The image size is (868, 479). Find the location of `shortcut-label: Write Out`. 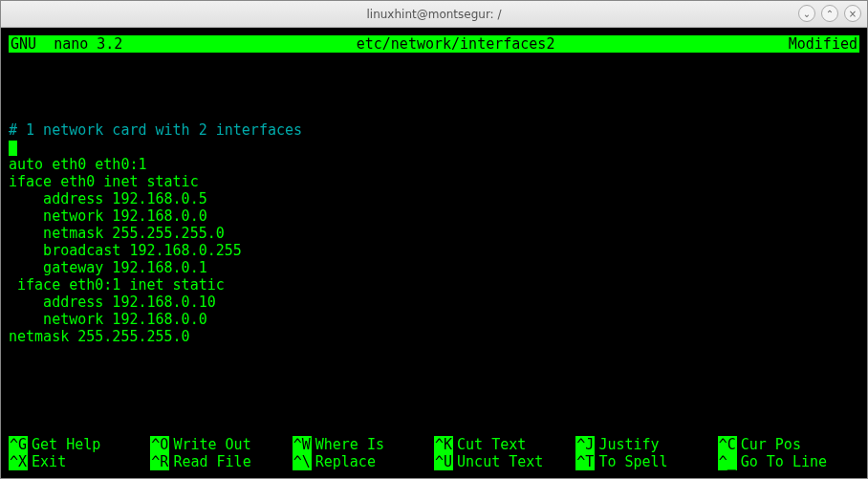

shortcut-label: Write Out is located at coordinates (210, 445).